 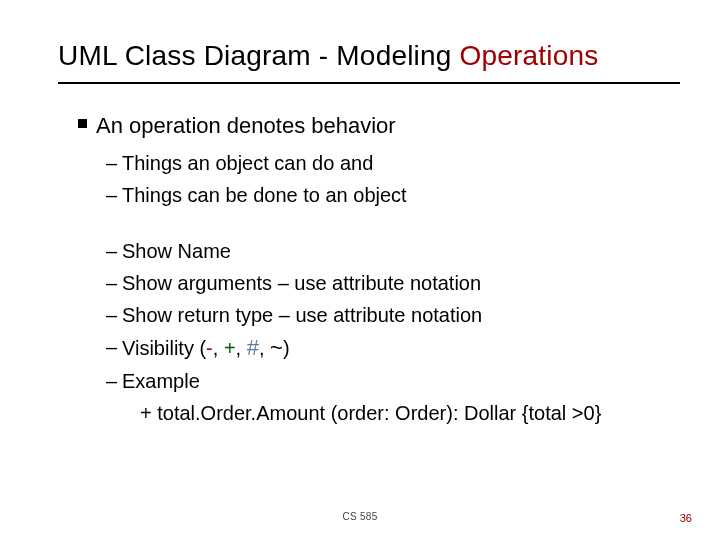 What do you see at coordinates (276, 348) in the screenshot?
I see `vis-tilde: ~` at bounding box center [276, 348].